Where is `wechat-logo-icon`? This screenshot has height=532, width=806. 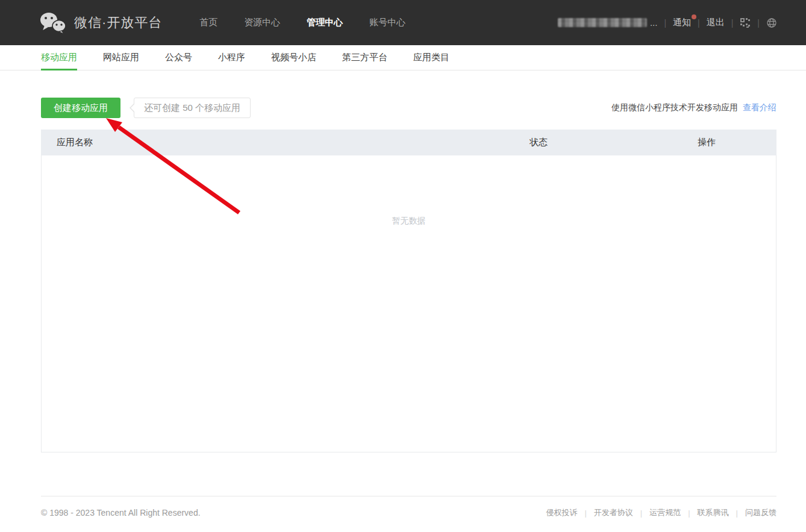 wechat-logo-icon is located at coordinates (53, 23).